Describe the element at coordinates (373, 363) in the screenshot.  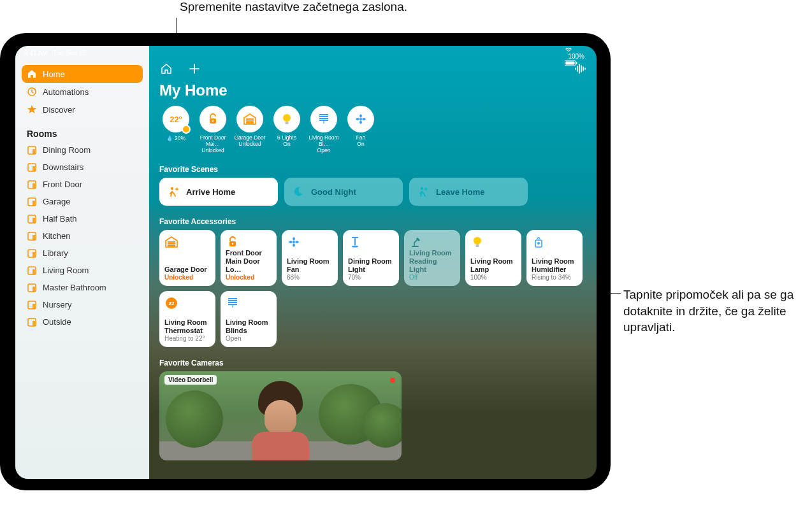
I see `cameras-header: Favorite Cameras` at that location.